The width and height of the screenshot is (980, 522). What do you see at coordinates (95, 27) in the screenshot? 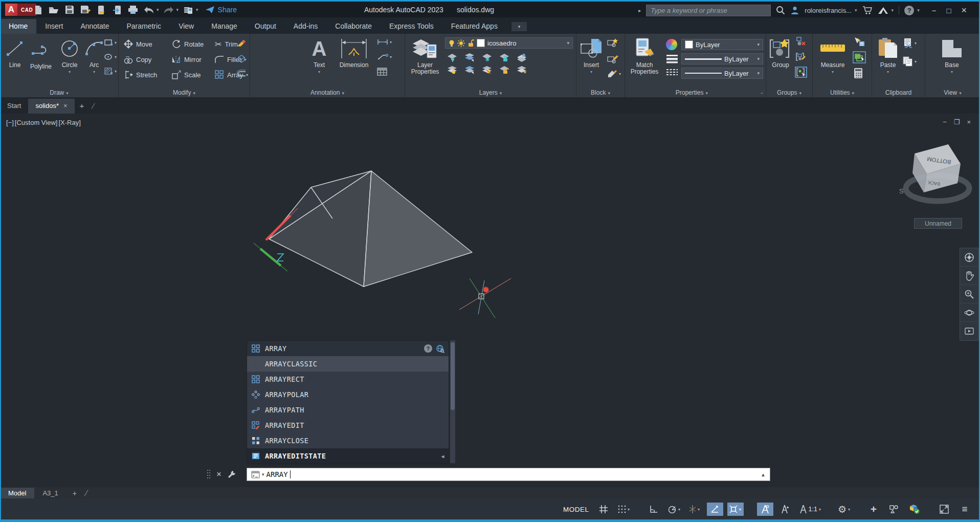
I see `tab-annotate: Annotate` at bounding box center [95, 27].